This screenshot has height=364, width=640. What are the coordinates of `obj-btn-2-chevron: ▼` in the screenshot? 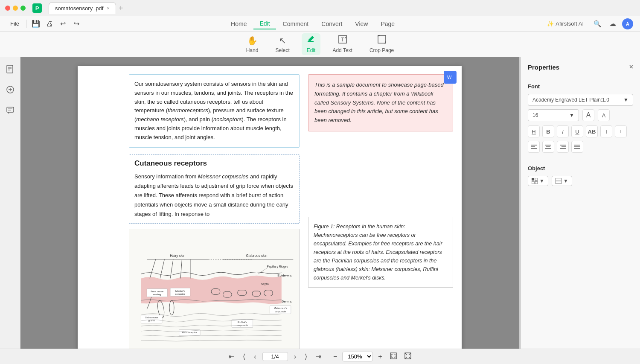 It's located at (566, 181).